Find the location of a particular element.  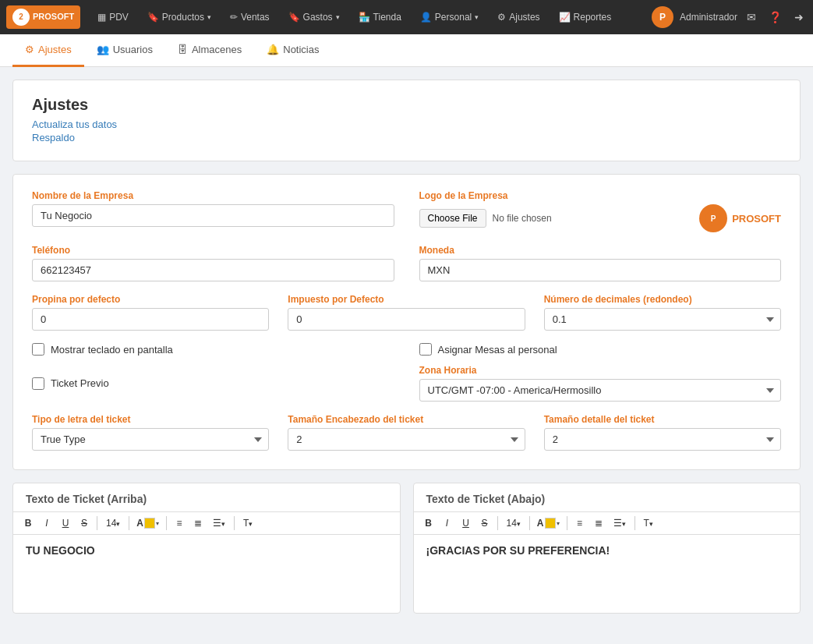

tab-noticias-icon: 🔔 is located at coordinates (273, 50).